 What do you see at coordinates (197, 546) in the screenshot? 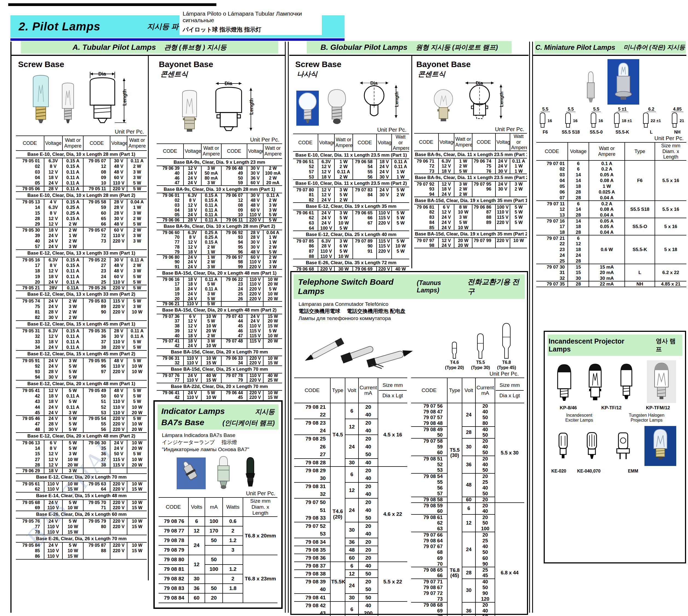
I see `volts-cell: 24` at bounding box center [197, 546].